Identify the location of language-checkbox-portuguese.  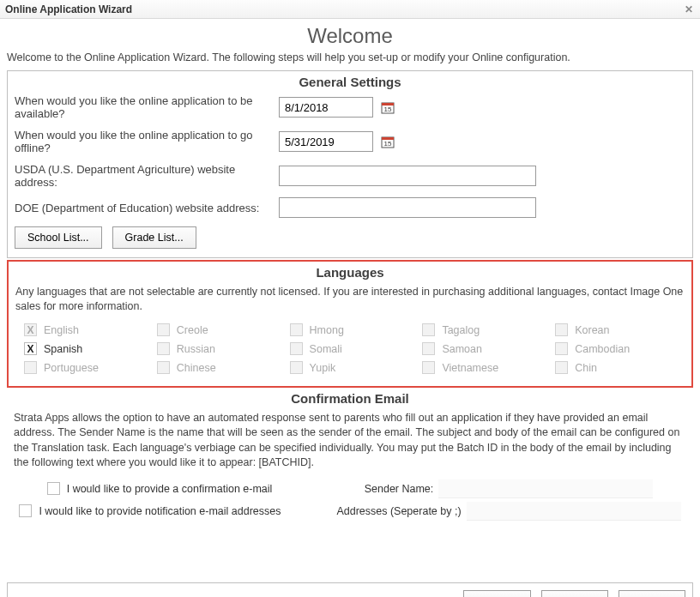
(31, 367).